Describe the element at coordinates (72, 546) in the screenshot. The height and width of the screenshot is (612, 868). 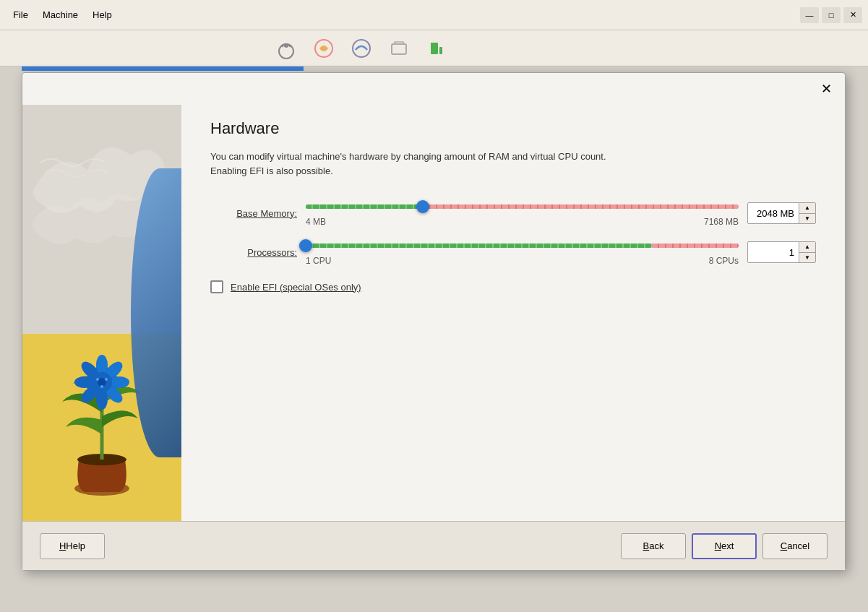
I see `help-button: HHelp` at that location.